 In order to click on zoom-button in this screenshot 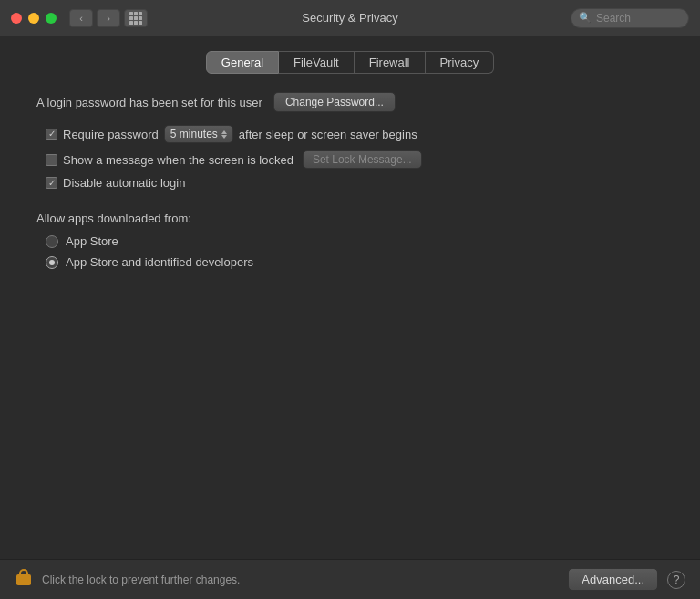, I will do `click(51, 18)`.